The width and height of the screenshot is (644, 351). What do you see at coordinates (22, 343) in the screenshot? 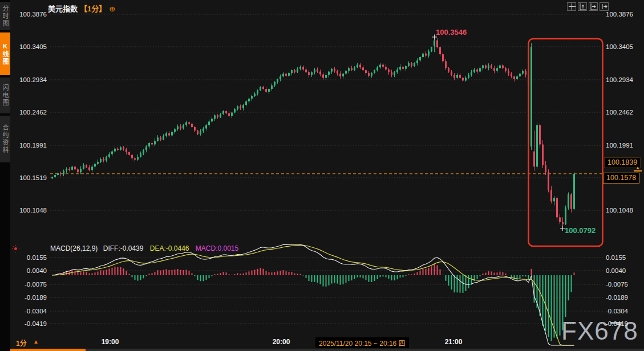
I see `timeframe-selector: 1分` at bounding box center [22, 343].